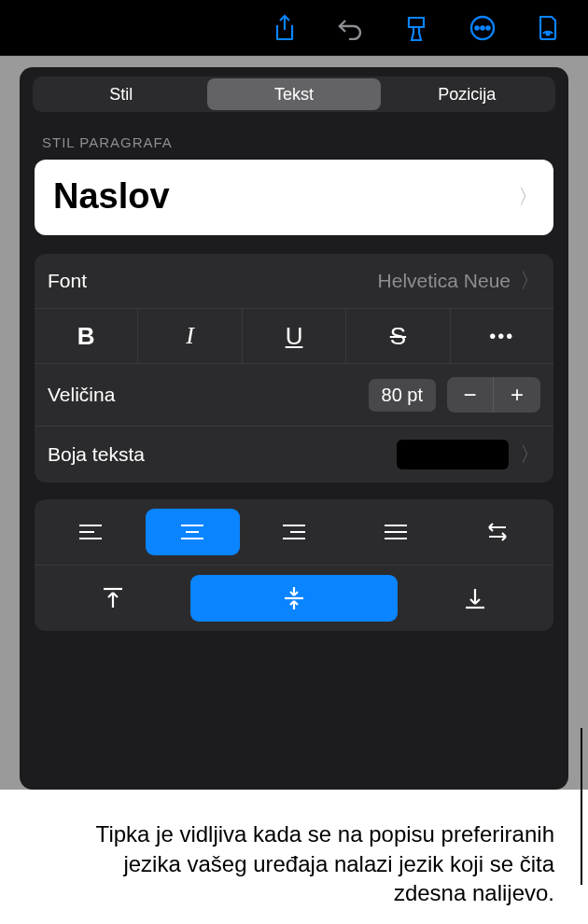 This screenshot has width=588, height=924. Describe the element at coordinates (285, 28) in the screenshot. I see `share-icon` at that location.